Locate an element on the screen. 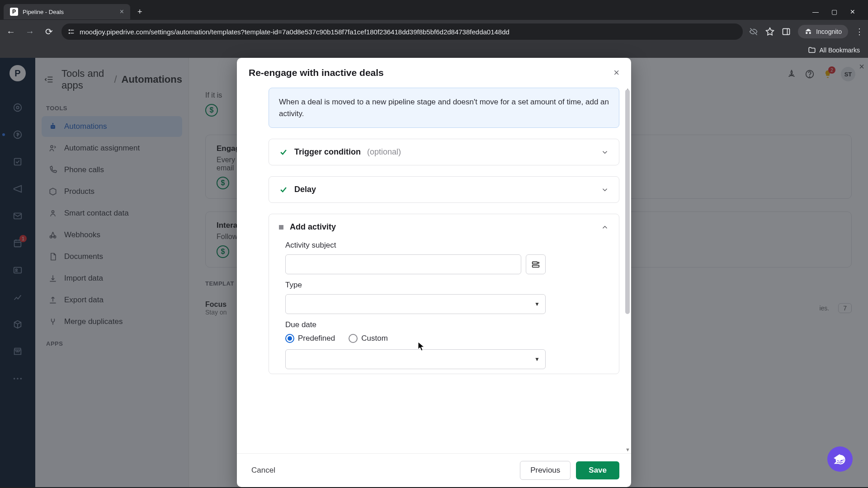 The image size is (868, 488). folder-icon is located at coordinates (812, 50).